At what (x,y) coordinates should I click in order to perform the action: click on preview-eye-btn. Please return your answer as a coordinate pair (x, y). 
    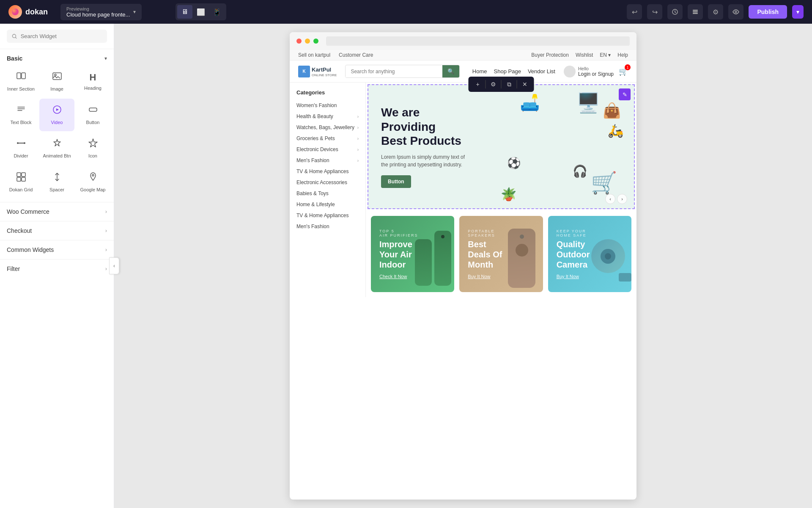
    Looking at the image, I should click on (736, 12).